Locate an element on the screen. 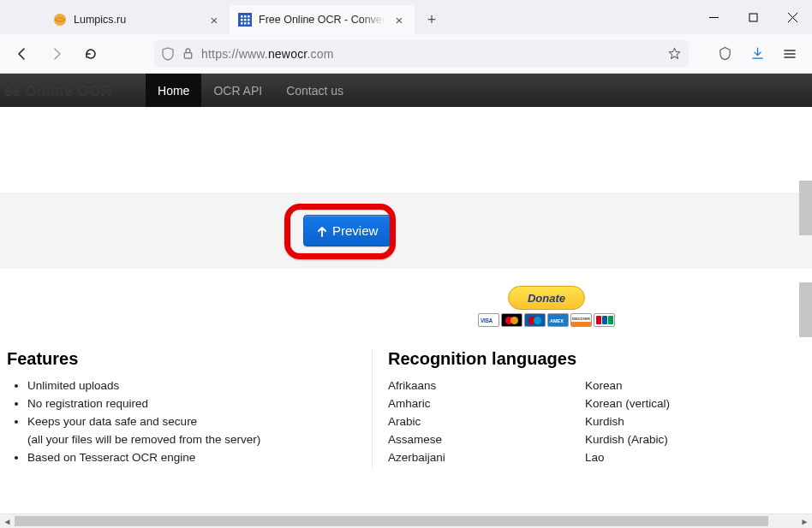  url-text: https://www.newocr.com is located at coordinates (431, 54).